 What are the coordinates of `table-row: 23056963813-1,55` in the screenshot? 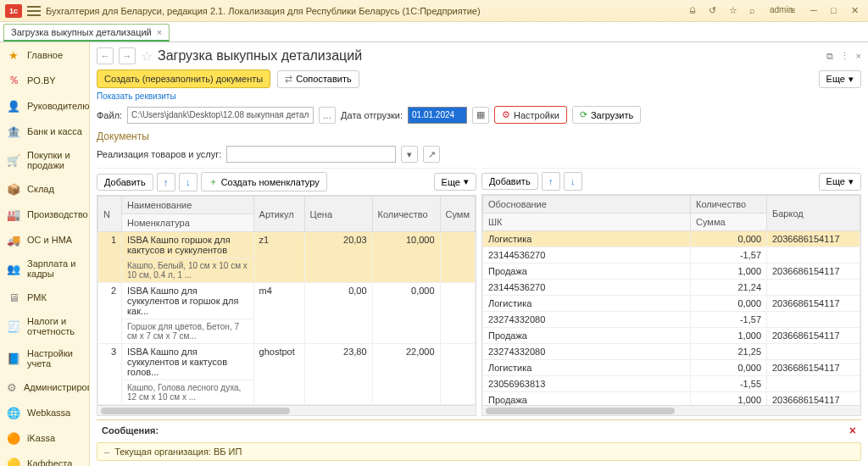 It's located at (671, 385).